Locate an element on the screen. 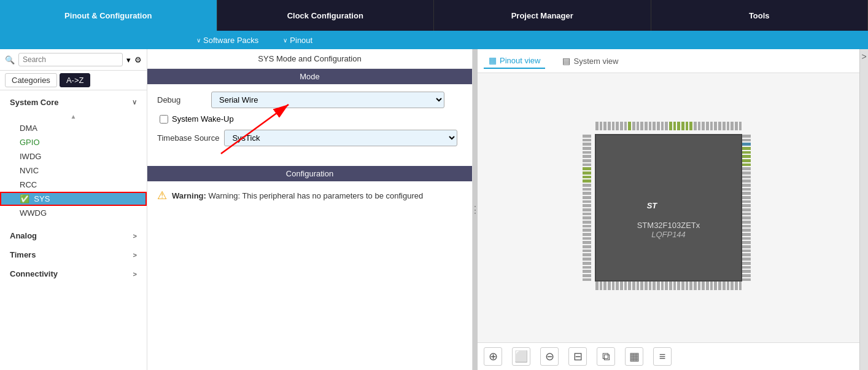  grid2-button: ≡ is located at coordinates (662, 356).